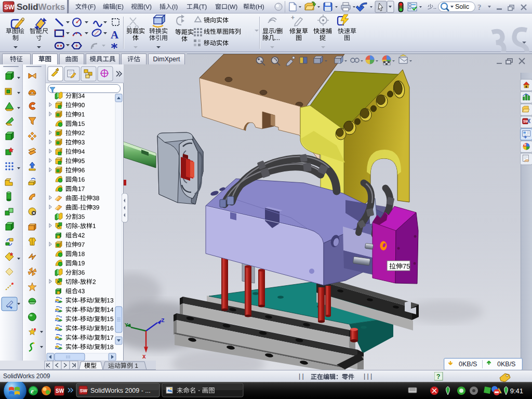  Describe the element at coordinates (32, 391) in the screenshot. I see `svg-text: e` at that location.